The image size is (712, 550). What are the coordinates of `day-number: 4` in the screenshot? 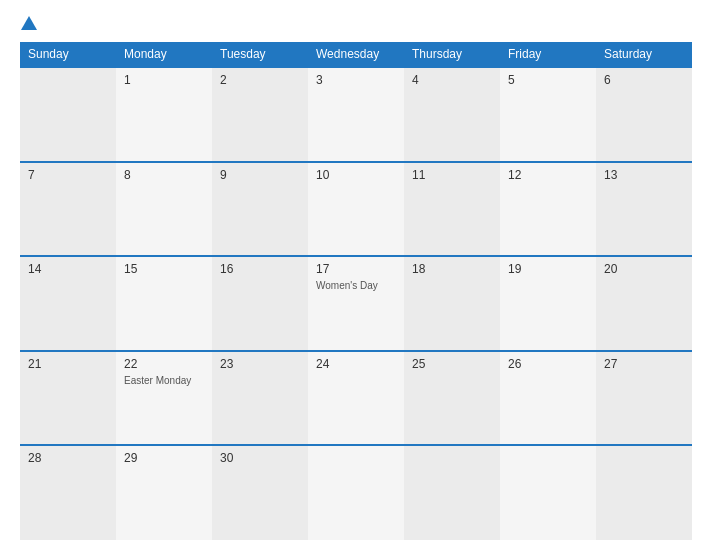 It's located at (452, 80).